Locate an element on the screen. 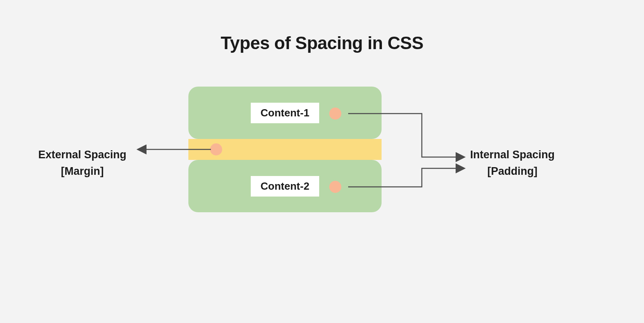 This screenshot has height=323, width=644. content-box-1: Content-1 is located at coordinates (285, 113).